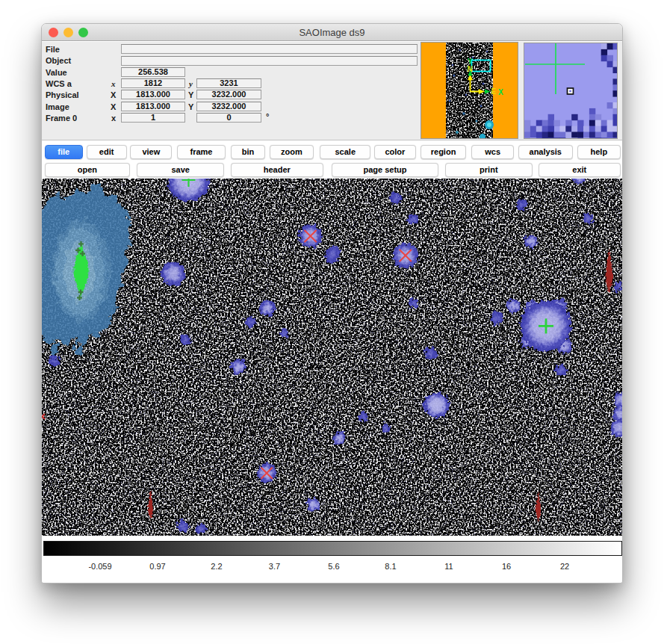 The image size is (664, 644). What do you see at coordinates (471, 69) in the screenshot?
I see `svg-text: N` at bounding box center [471, 69].